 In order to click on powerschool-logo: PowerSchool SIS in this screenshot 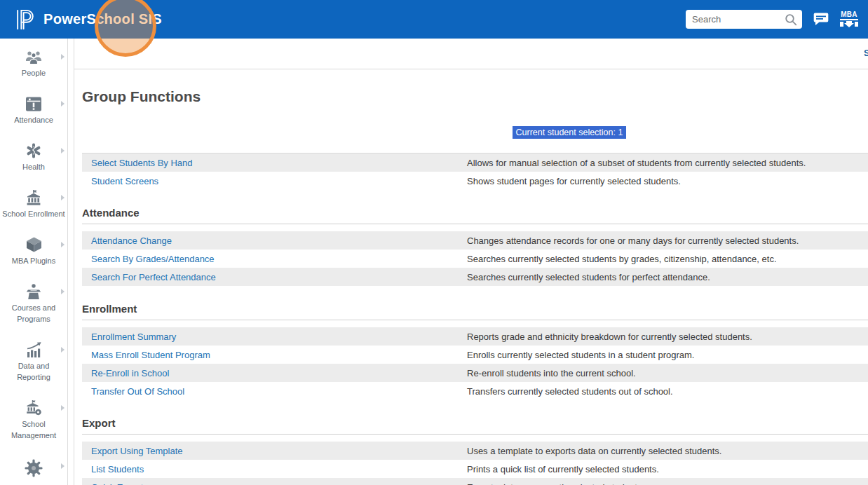, I will do `click(88, 20)`.